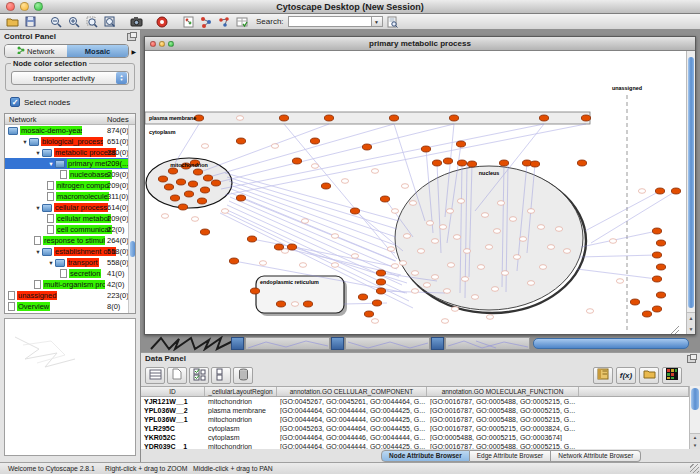 Image resolution: width=700 pixels, height=474 pixels. Describe the element at coordinates (70, 174) in the screenshot. I see `tree-row: nucleobase-209(0)` at that location.